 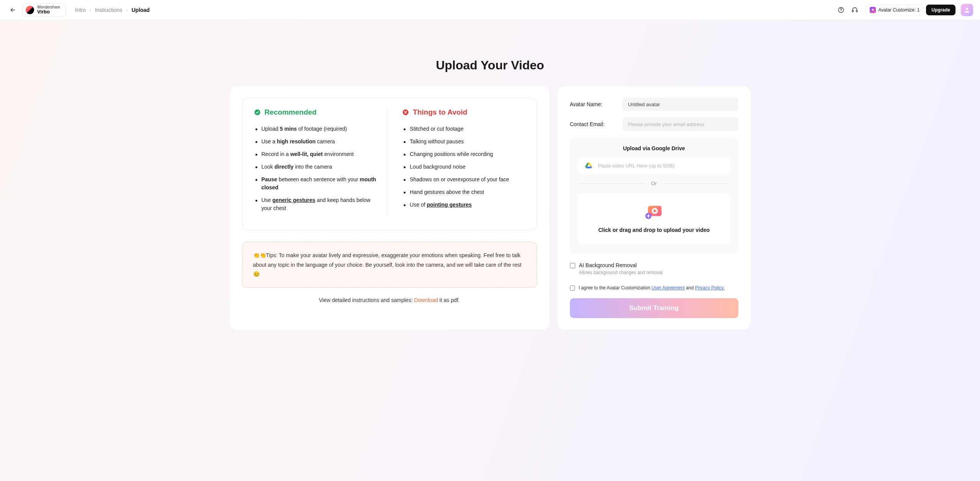 I want to click on submit-training-button: Submit Training, so click(x=654, y=308).